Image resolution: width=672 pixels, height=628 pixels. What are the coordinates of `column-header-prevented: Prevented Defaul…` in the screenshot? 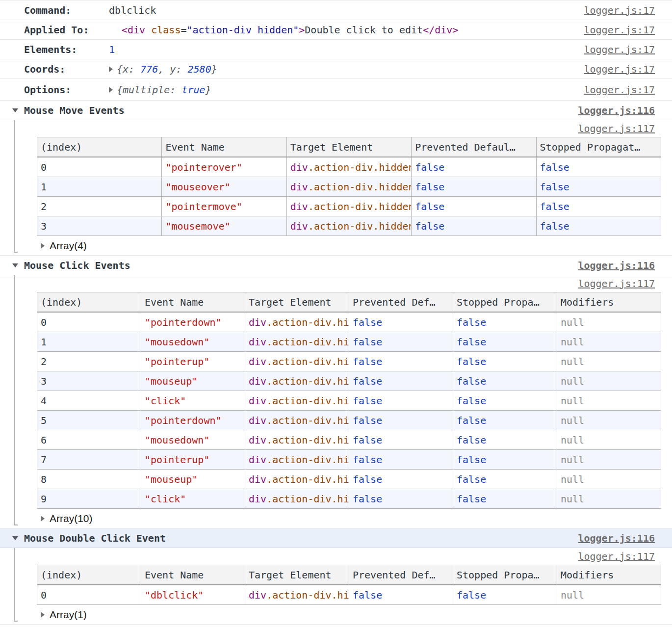 It's located at (474, 147).